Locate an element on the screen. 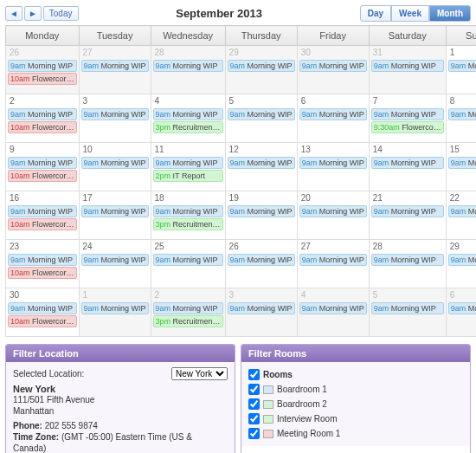 The image size is (476, 453). day-cell: 179am Morning WIP is located at coordinates (114, 216).